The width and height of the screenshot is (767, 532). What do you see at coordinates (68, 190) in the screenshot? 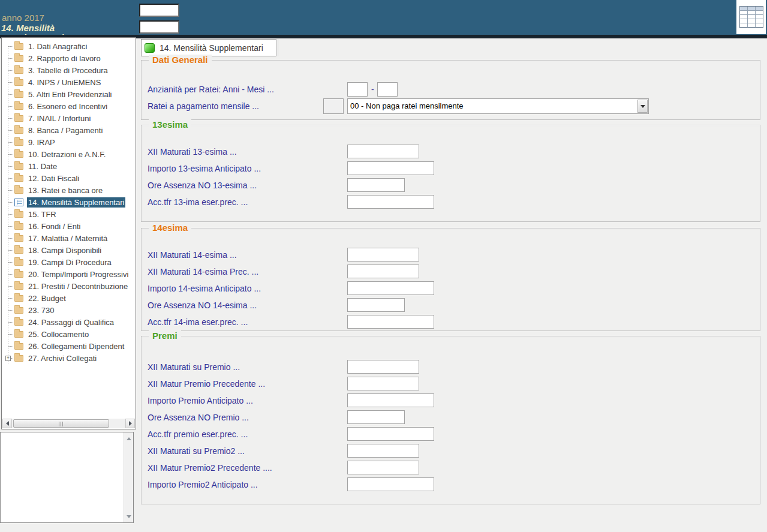
I see `tree-item: 13. Ratei e banca ore` at bounding box center [68, 190].